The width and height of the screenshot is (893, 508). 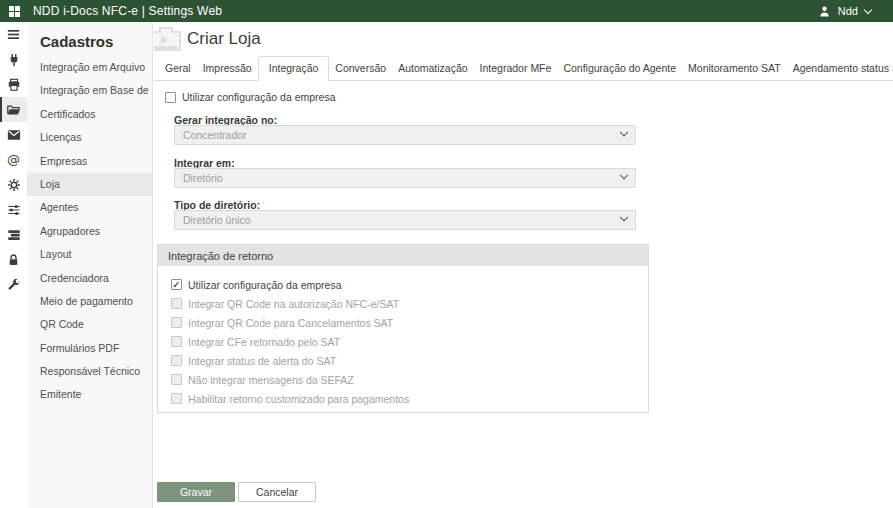 I want to click on sidebar-item-formul-rios-pdf: Formulários PDF, so click(x=90, y=348).